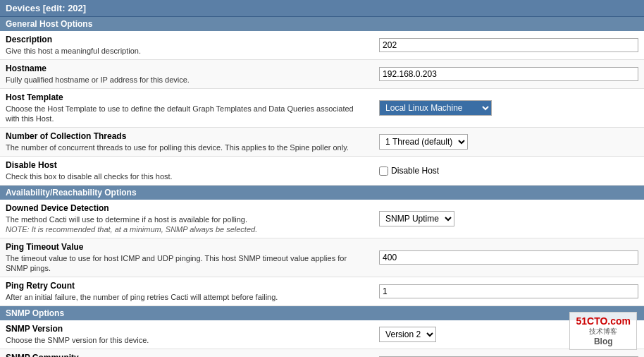 The image size is (644, 357). What do you see at coordinates (509, 219) in the screenshot?
I see `downed-device-input-cell: SNMP Uptime ICMP Ping None` at bounding box center [509, 219].